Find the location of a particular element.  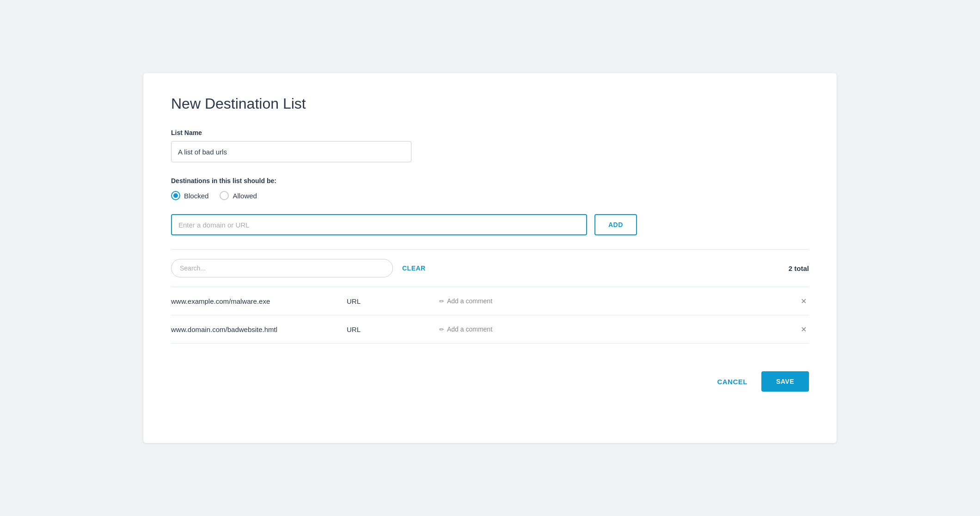

destinations-label: Destinations in this list should be: is located at coordinates (490, 181).